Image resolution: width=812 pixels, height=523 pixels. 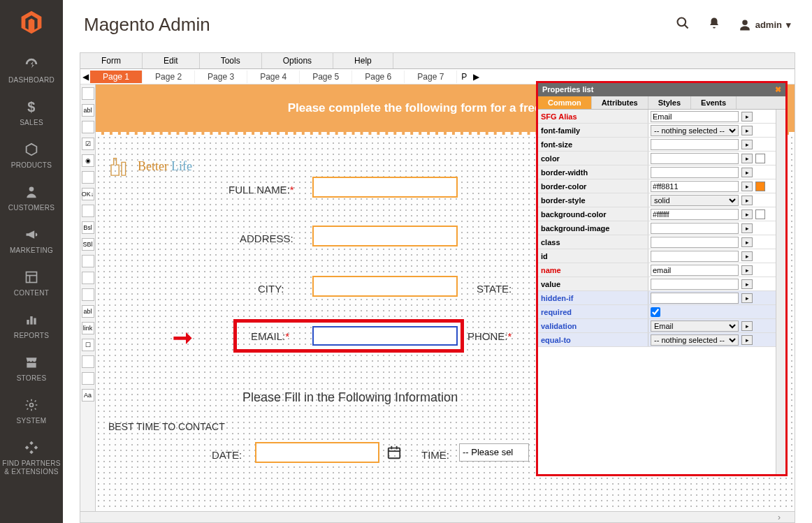 I want to click on tool-15: ☐, so click(x=88, y=345).